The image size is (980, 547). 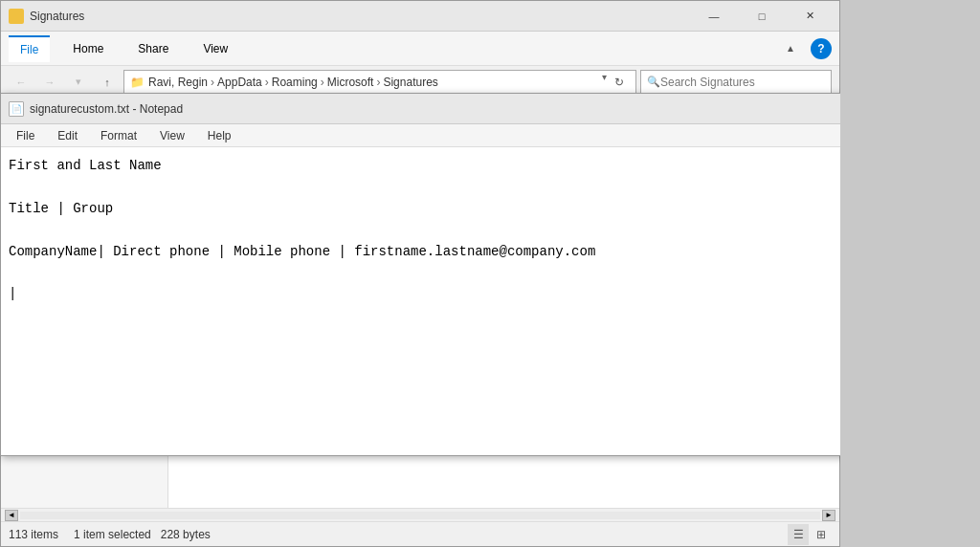 What do you see at coordinates (33, 535) in the screenshot?
I see `item-count: 113 items` at bounding box center [33, 535].